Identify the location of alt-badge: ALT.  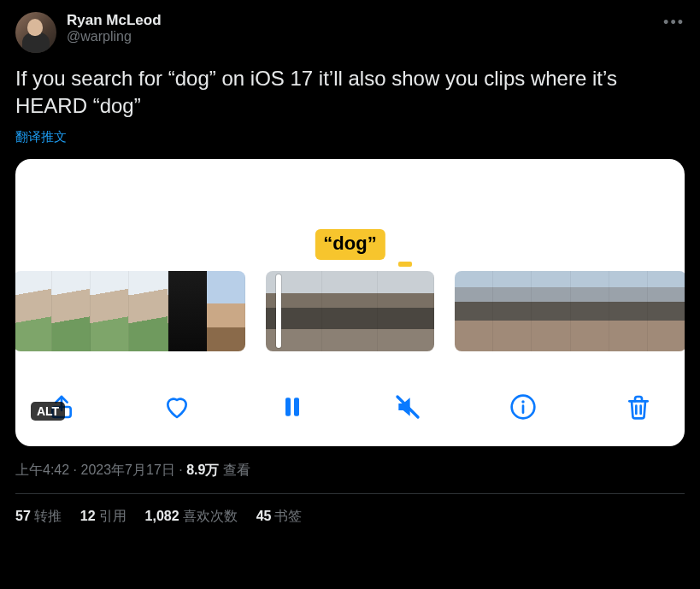
(48, 411).